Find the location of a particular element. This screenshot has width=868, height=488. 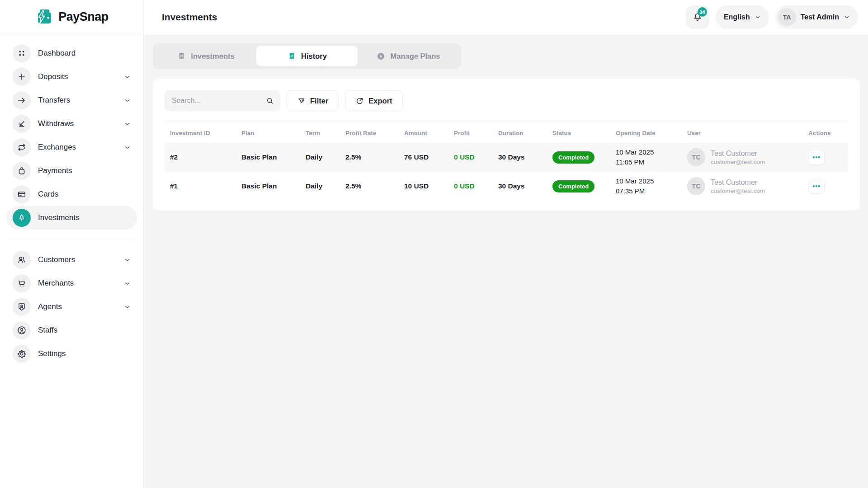

gear-icon is located at coordinates (22, 354).